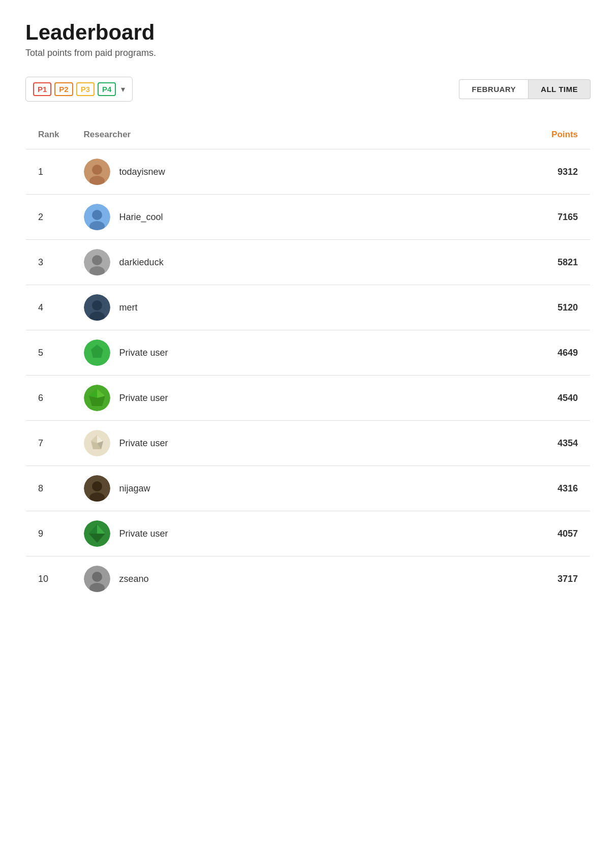 The width and height of the screenshot is (616, 868). I want to click on researcher-name: todayisnew, so click(142, 172).